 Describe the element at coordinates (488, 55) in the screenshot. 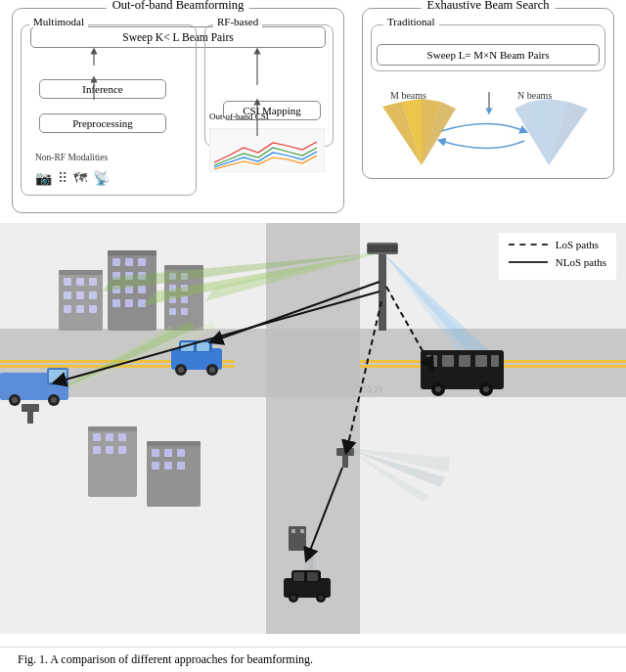

I see `sweep-l-box: Sweep L= M×N Beam Pairs` at that location.